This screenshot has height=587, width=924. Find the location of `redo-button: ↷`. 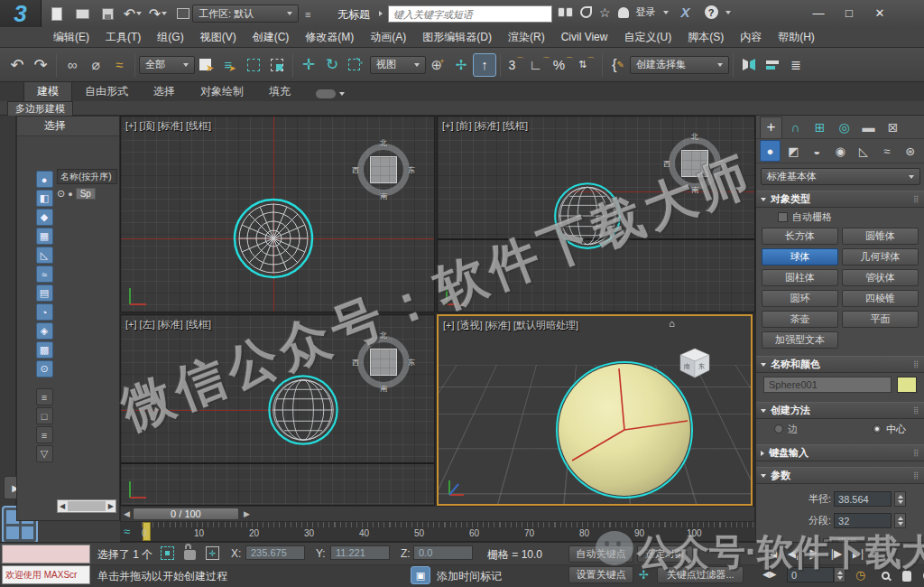

redo-button: ↷ is located at coordinates (41, 65).